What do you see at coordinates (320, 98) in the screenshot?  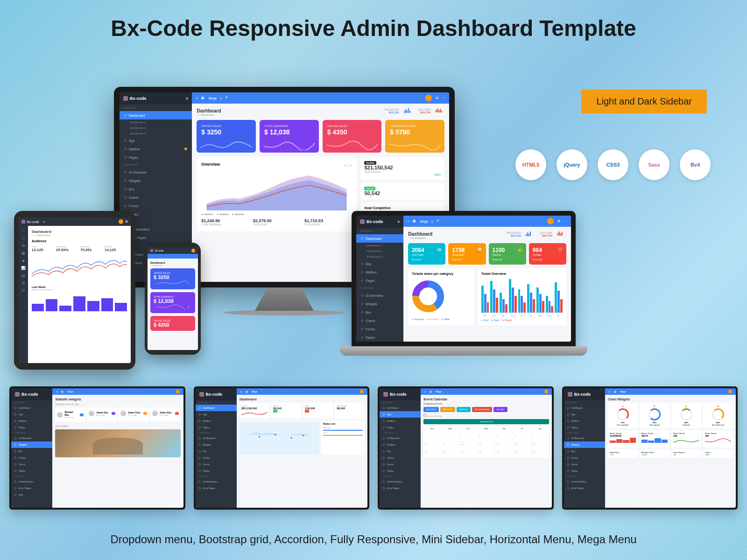 I see `topbar: ≡ ▦ Mega | 🔍 ⚙ ⋯` at bounding box center [320, 98].